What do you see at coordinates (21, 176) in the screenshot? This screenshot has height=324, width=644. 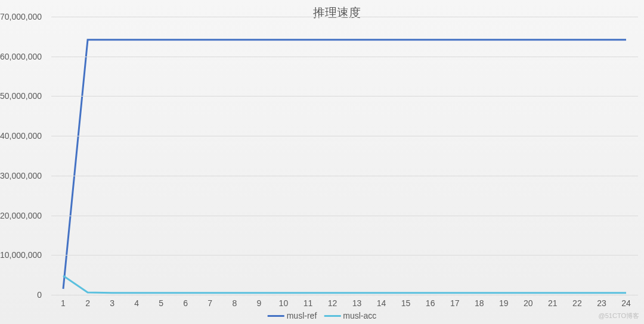 I see `y-axis-tick-label: 30,000,000` at bounding box center [21, 176].